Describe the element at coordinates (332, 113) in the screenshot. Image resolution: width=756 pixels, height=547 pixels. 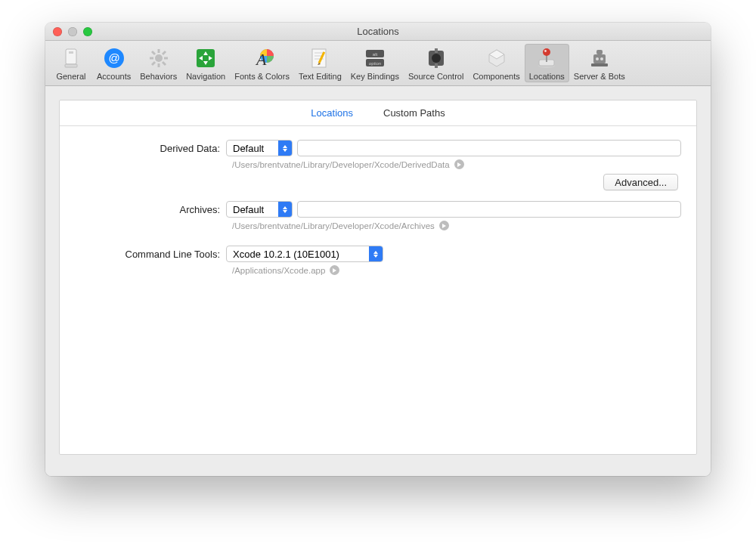
I see `subtab-locations: Locations` at that location.